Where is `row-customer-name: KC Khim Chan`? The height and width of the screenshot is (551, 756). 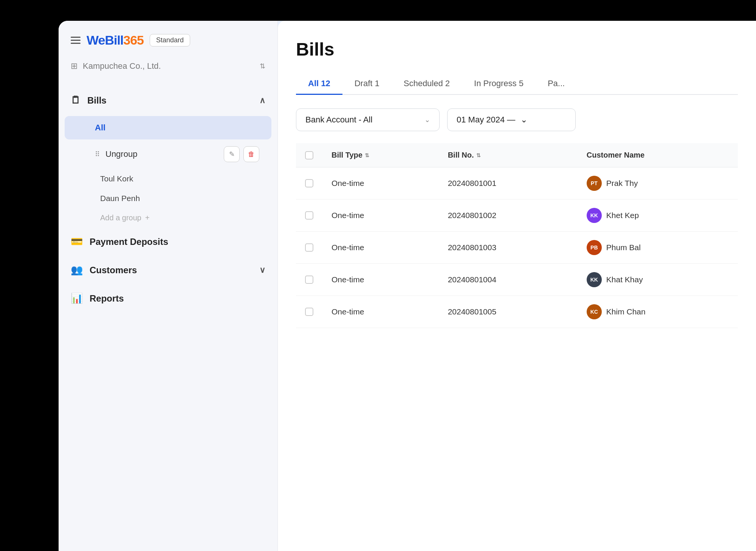
row-customer-name: KC Khim Chan is located at coordinates (658, 312).